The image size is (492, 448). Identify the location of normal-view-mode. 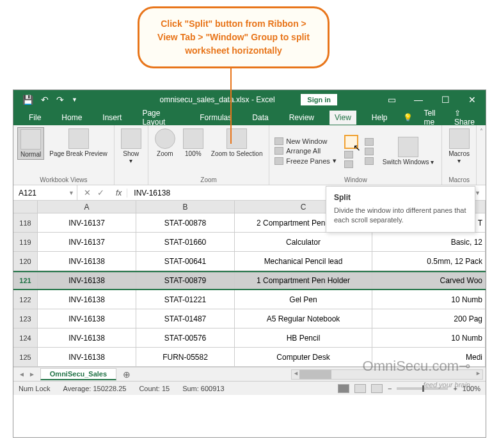
(344, 389).